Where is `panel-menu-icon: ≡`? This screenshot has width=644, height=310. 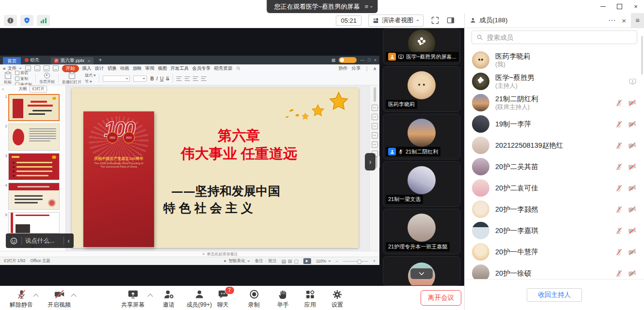
panel-menu-icon: ≡ is located at coordinates (638, 20).